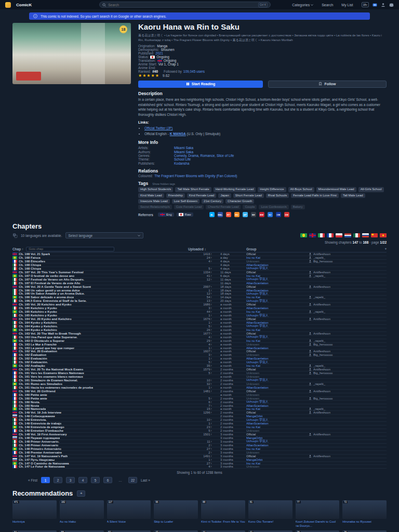 The image size is (399, 532). Describe the element at coordinates (200, 319) in the screenshot. I see `chapter-row: Ch. 164 Vol. 20 Kyoko and Keiichiro 1676…` at that location.